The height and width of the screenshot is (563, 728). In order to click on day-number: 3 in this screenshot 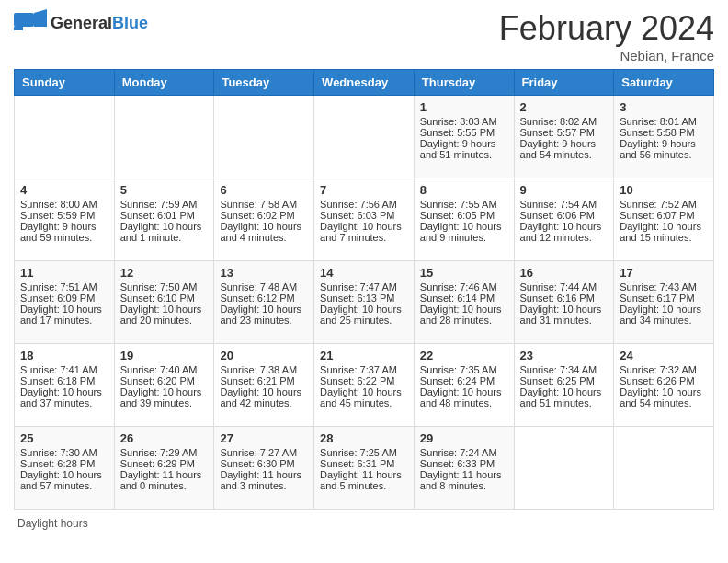, I will do `click(664, 107)`.